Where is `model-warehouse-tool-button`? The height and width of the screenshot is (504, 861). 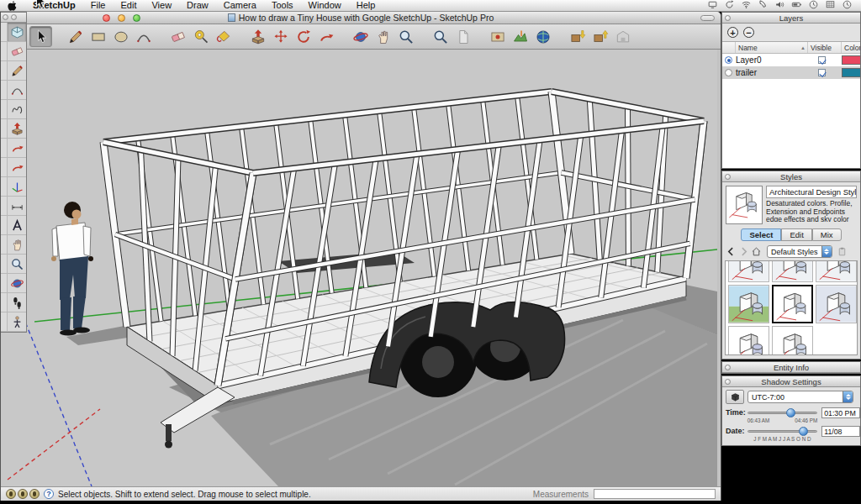 model-warehouse-tool-button is located at coordinates (622, 37).